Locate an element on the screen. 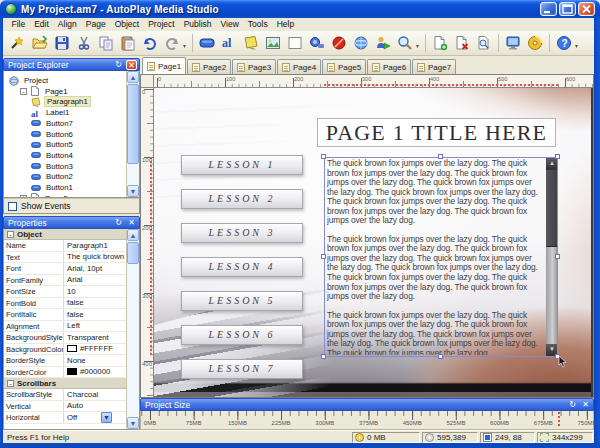 This screenshot has height=448, width=600. cut-button is located at coordinates (84, 44).